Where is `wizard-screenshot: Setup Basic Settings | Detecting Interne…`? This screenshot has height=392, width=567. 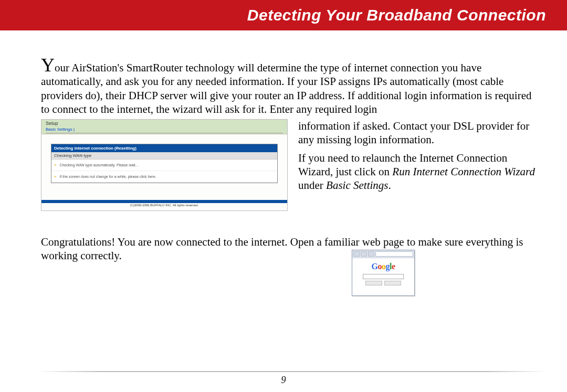 wizard-screenshot: Setup Basic Settings | Detecting Interne… is located at coordinates (164, 165).